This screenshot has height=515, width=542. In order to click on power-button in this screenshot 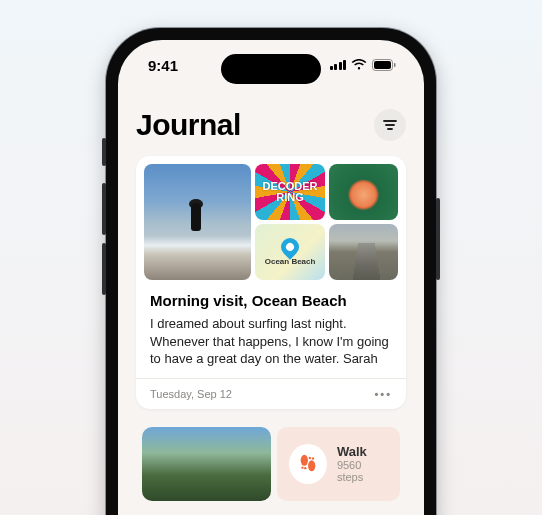, I will do `click(438, 239)`.